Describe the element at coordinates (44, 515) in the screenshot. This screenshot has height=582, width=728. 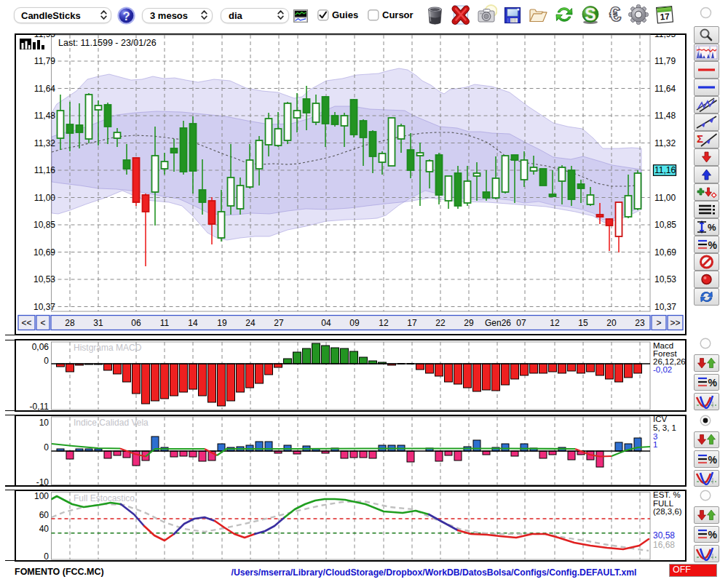
I see `svg-text: 60` at that location.